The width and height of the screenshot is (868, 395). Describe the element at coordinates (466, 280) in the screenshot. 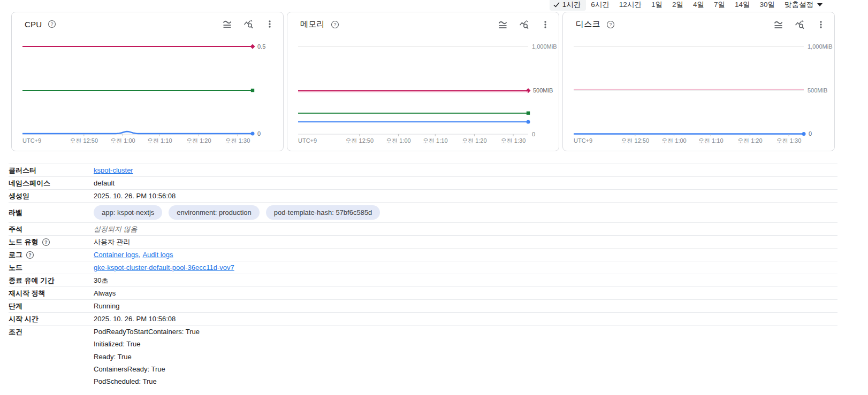

I see `field-value-grace-period: 30초` at that location.